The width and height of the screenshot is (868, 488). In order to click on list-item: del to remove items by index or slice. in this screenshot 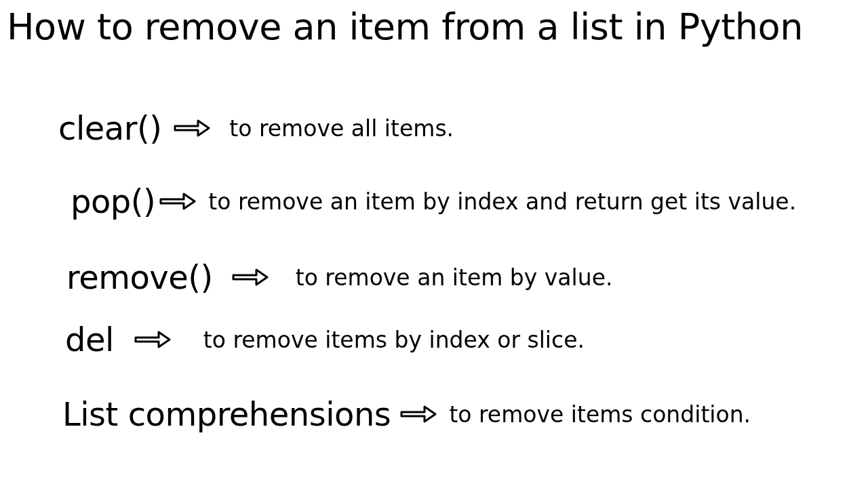, I will do `click(434, 340)`.